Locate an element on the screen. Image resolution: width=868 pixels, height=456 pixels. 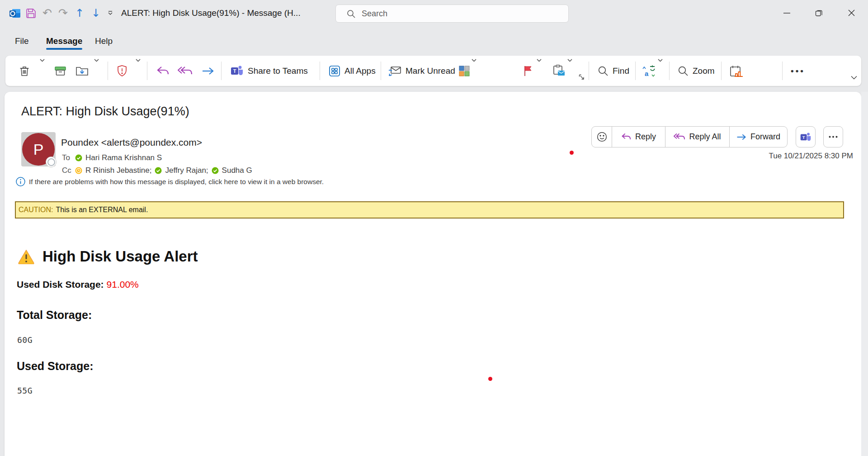
redo-icon: ↷ is located at coordinates (63, 13).